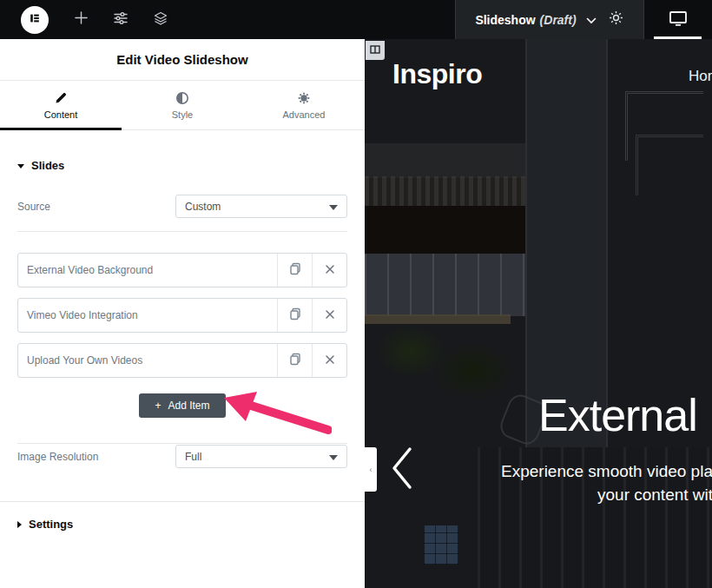 This screenshot has height=588, width=712. What do you see at coordinates (182, 106) in the screenshot?
I see `panel-tabs: Content Style Advanced` at bounding box center [182, 106].